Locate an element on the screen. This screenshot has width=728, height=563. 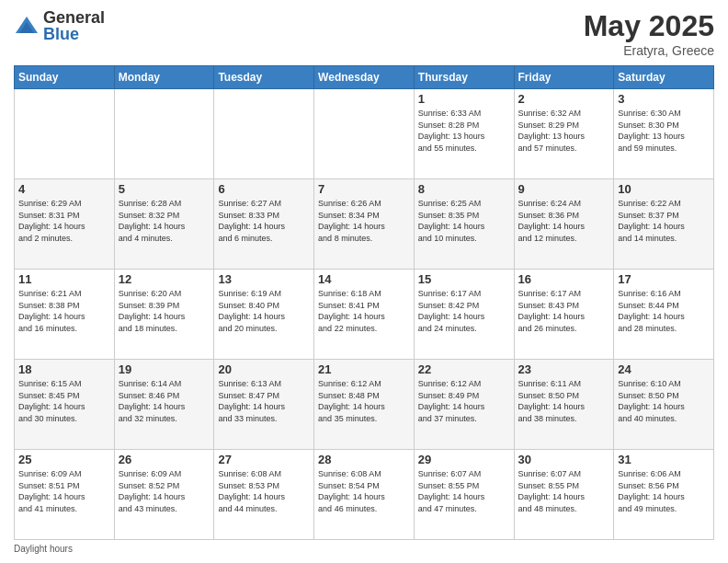
day-info: Sunrise: 6:17 AM Sunset: 8:43 PM Dayligh… is located at coordinates (564, 311).